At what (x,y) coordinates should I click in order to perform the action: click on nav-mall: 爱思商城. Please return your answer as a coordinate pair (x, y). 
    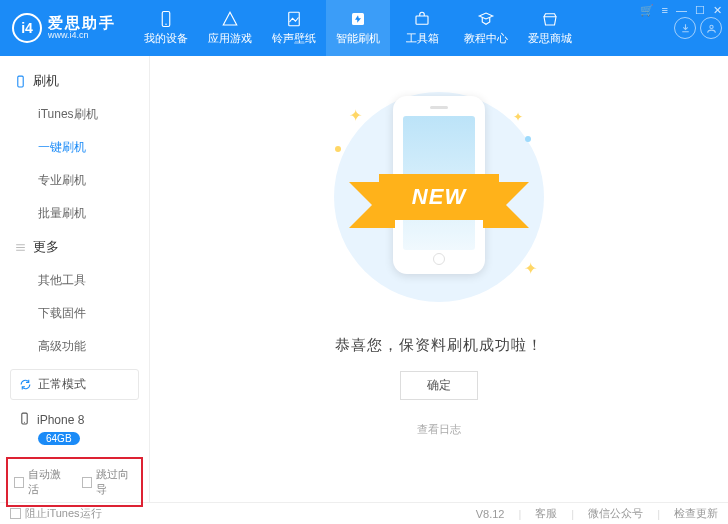
    Looking at the image, I should click on (550, 28).